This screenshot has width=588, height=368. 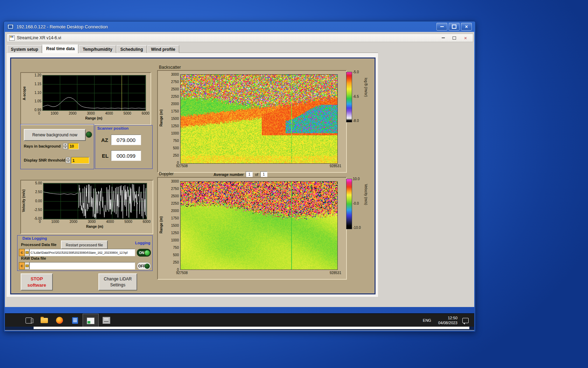 I want to click on app-title: StreamLine XR v14-6.vi, so click(x=227, y=38).